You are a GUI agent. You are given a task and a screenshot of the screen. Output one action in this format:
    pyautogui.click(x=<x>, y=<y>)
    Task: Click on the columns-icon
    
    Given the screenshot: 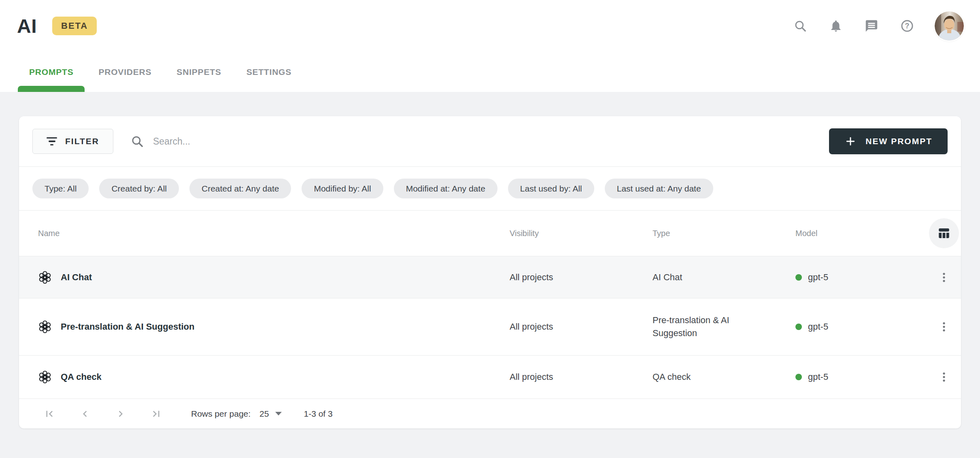 What is the action you would take?
    pyautogui.click(x=944, y=233)
    